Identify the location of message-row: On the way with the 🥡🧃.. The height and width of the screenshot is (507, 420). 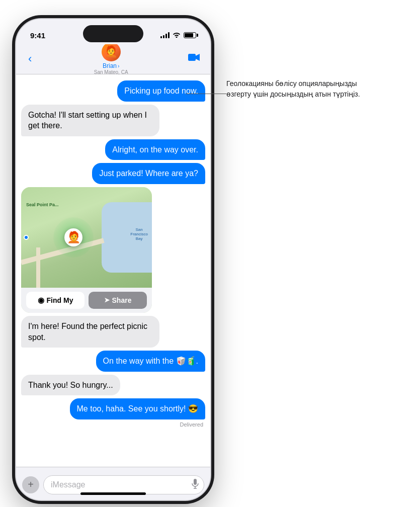
(113, 361).